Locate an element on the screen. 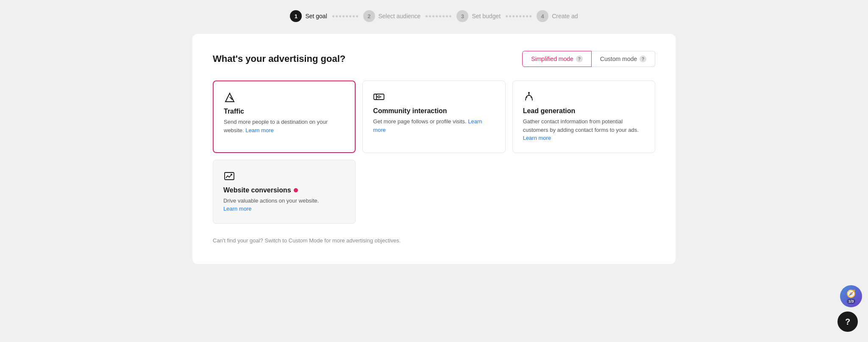 The height and width of the screenshot is (342, 868). step-2: 2 Select audience is located at coordinates (392, 16).